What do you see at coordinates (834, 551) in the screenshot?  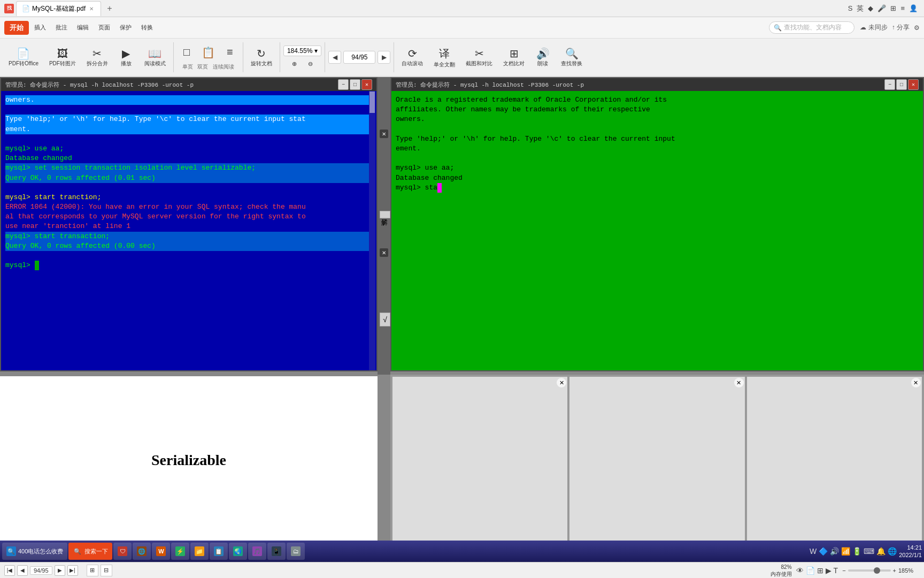 I see `tray-vol: 🔊` at bounding box center [834, 551].